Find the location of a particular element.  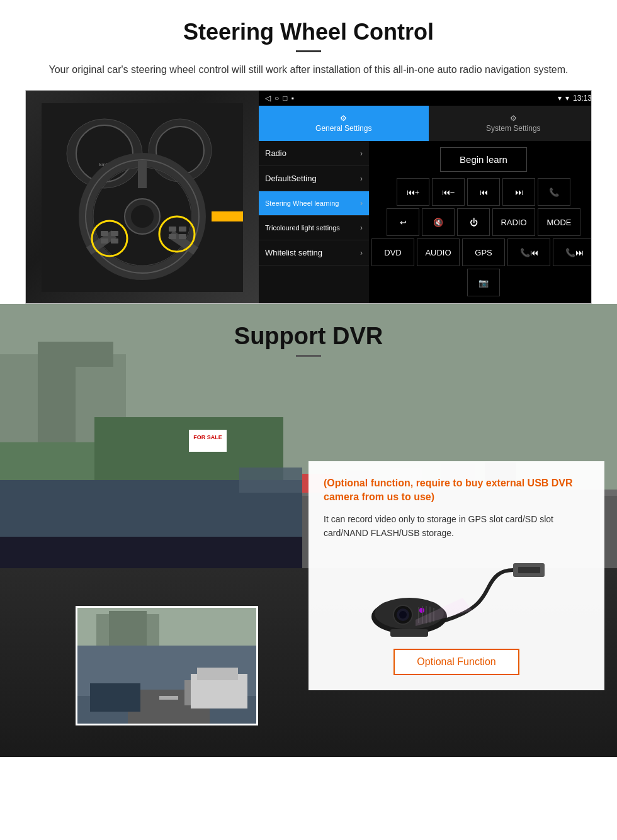

menu-item-default-setting: DefaultSetting › is located at coordinates (314, 179).